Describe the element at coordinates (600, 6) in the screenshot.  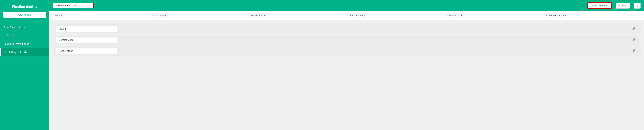
I see `save-changes-button: Save Changes` at that location.